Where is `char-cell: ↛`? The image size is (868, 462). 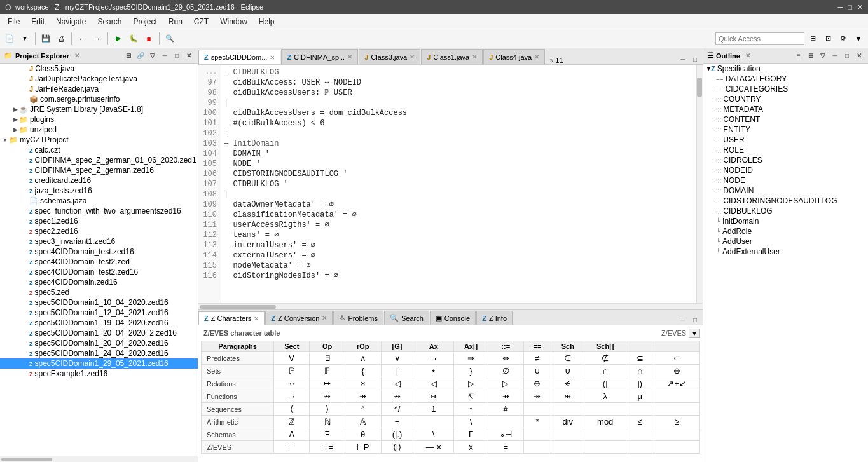
char-cell: ↛ is located at coordinates (327, 397).